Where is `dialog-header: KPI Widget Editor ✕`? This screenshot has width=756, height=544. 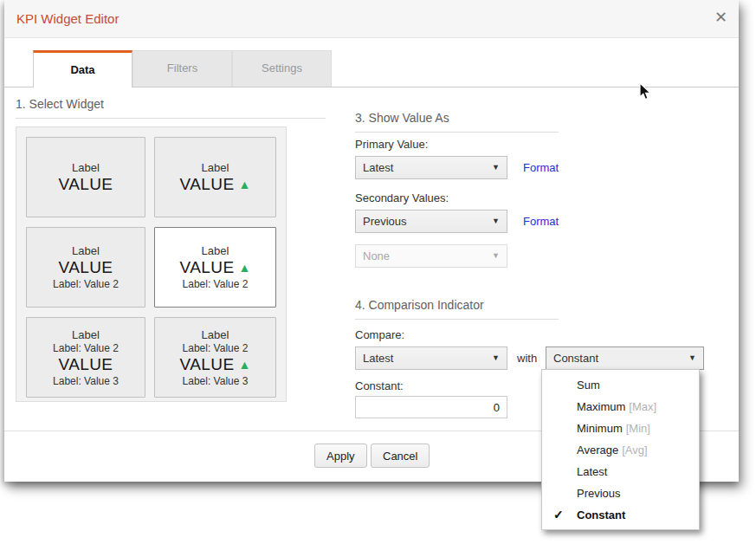
dialog-header: KPI Widget Editor ✕ is located at coordinates (372, 19).